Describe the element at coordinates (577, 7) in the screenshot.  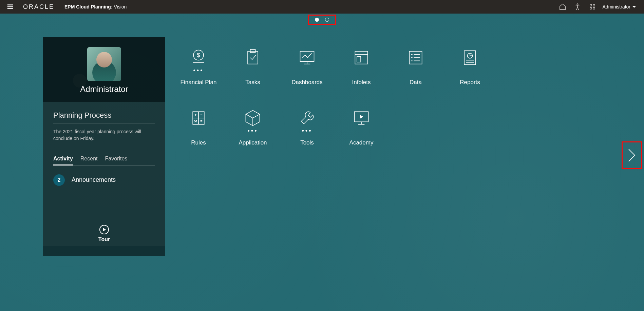
I see `accessibility-button` at that location.